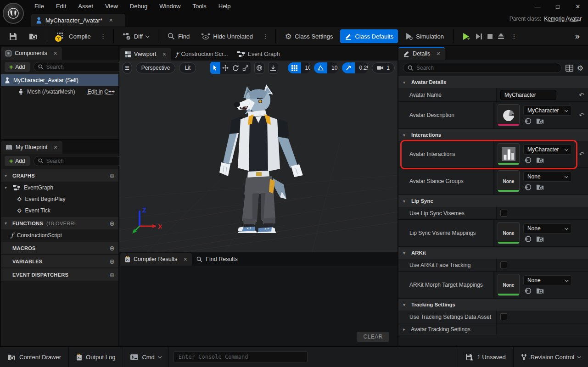 This screenshot has height=367, width=588. What do you see at coordinates (326, 68) in the screenshot?
I see `rotation-snap-control: 10°` at bounding box center [326, 68].